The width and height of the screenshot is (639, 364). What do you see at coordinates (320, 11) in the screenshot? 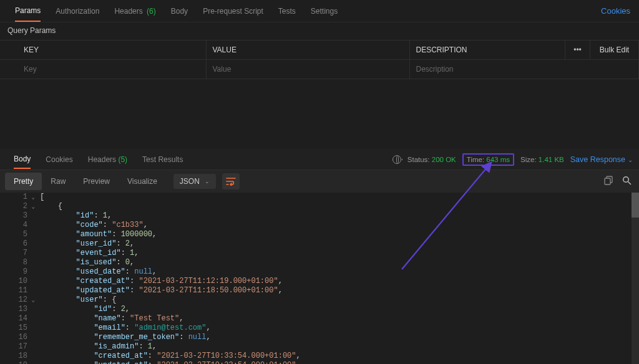
I see `request-tabs: Params Authorization Headers (6) Body Pr…` at bounding box center [320, 11].